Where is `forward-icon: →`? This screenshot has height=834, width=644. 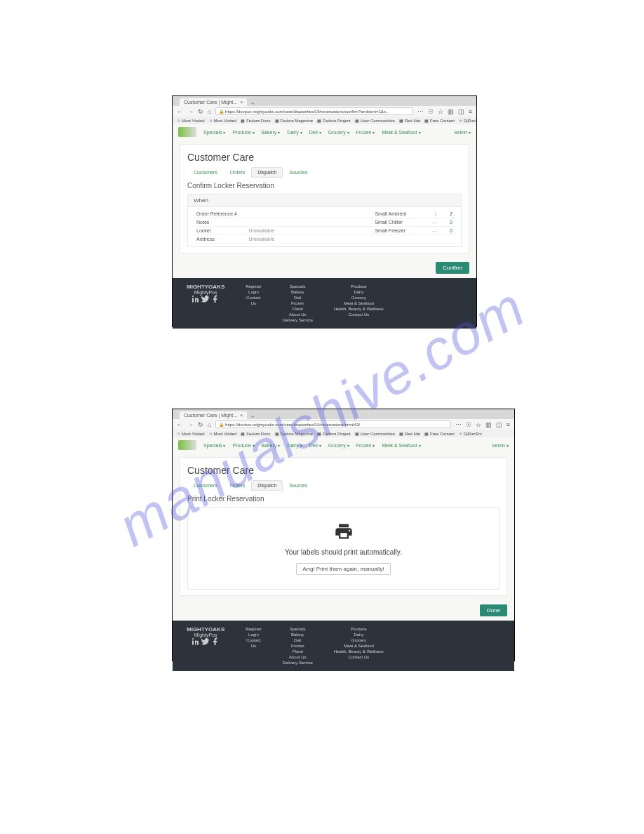
forward-icon: → is located at coordinates (191, 112).